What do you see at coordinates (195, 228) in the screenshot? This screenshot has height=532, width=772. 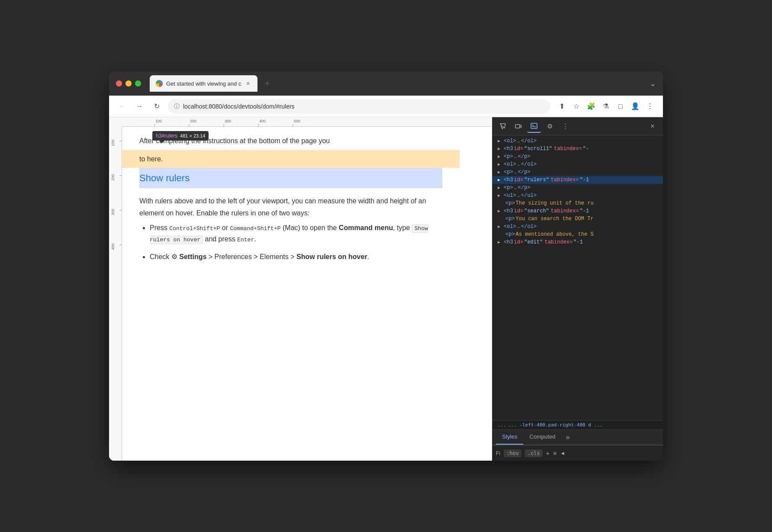 I see `bullet1-kbd1: Control+Shift+P` at bounding box center [195, 228].